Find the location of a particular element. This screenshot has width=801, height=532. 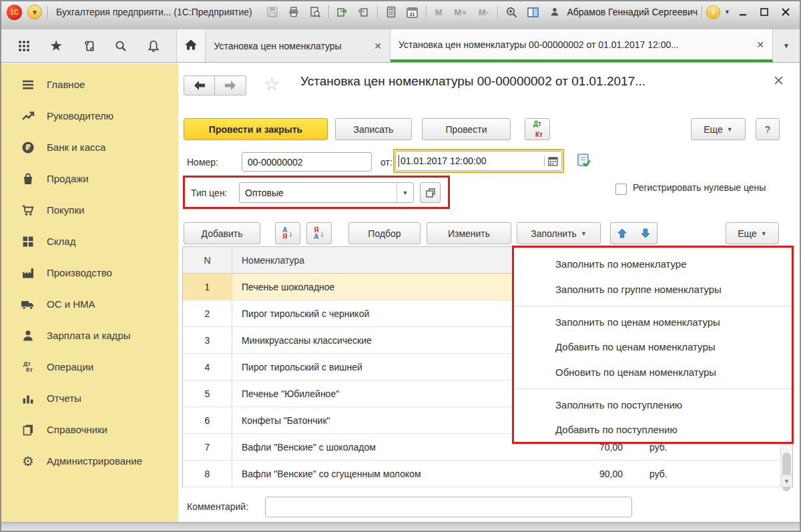

date-label: от: is located at coordinates (386, 162).